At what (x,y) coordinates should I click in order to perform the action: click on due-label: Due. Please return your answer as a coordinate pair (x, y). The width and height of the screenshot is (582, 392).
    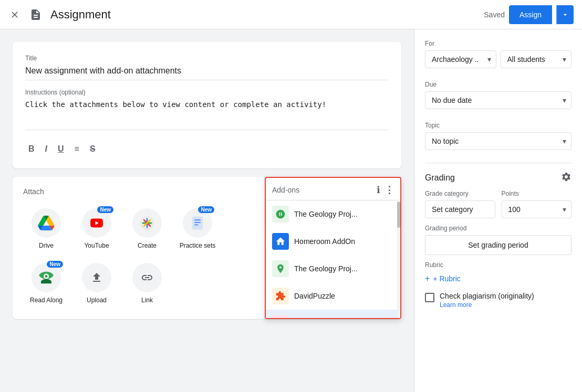
    Looking at the image, I should click on (498, 84).